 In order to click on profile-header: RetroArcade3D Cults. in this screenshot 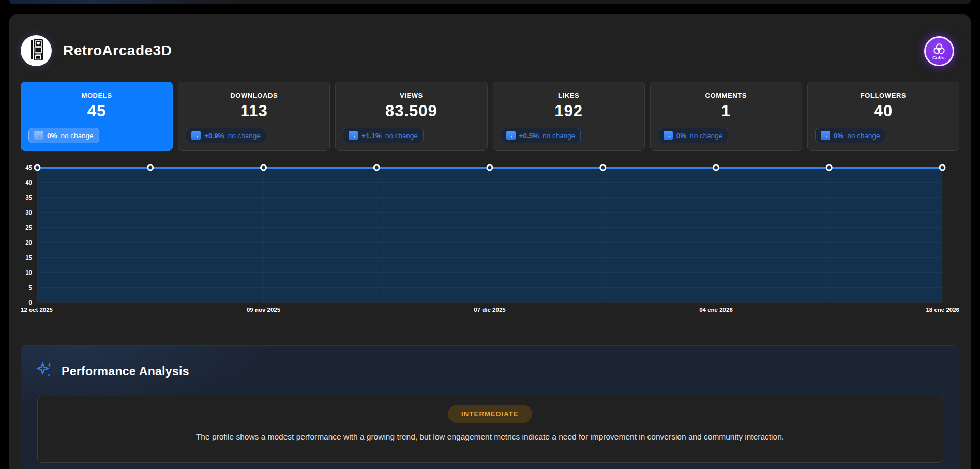, I will do `click(490, 51)`.